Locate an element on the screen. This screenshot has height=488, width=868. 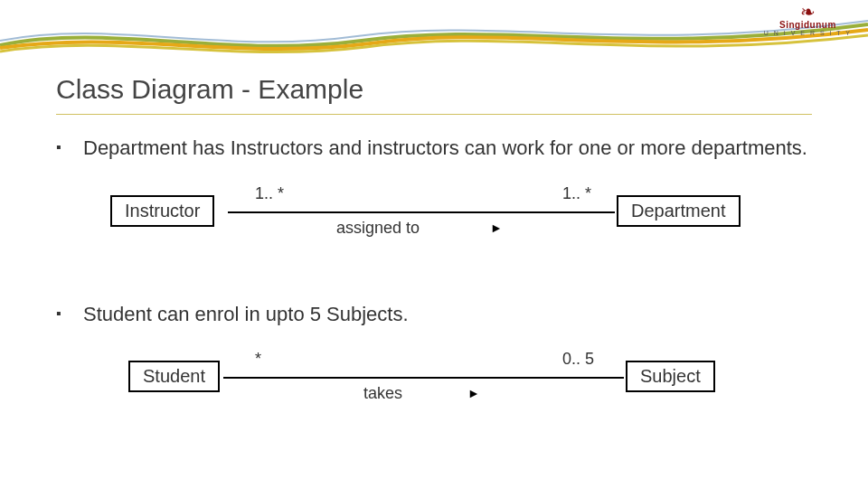
multiplicity-left: 1.. * is located at coordinates (269, 193).